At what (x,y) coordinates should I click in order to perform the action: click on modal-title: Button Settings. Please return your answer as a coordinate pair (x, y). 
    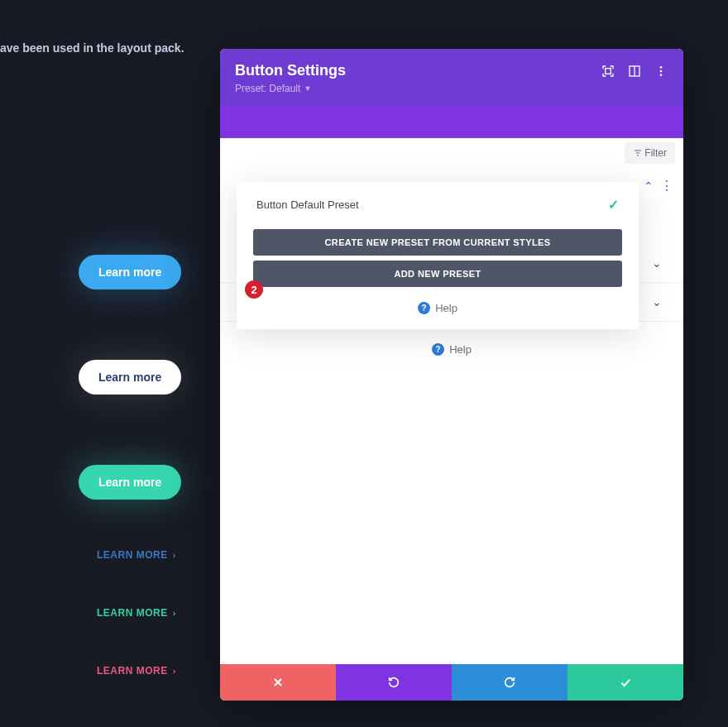
    Looking at the image, I should click on (290, 71).